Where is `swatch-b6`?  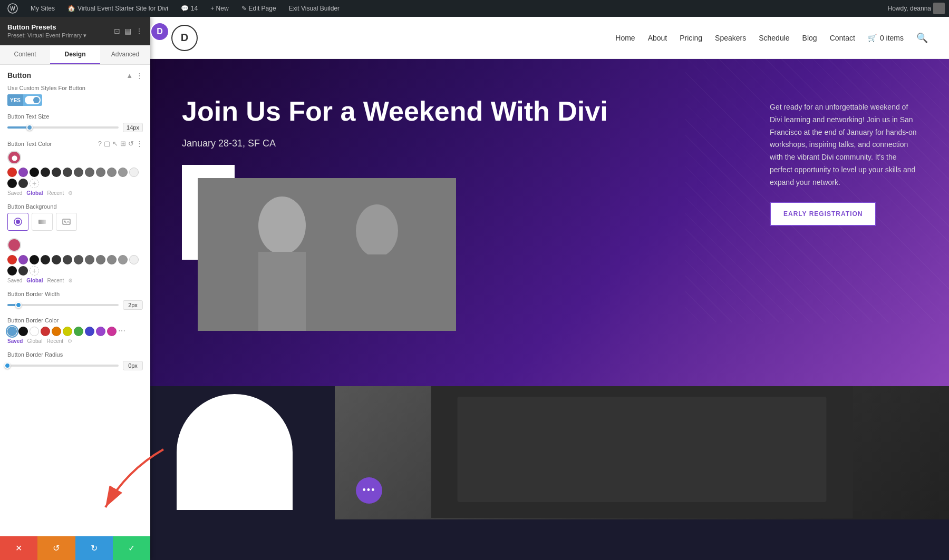
swatch-b6 is located at coordinates (90, 172).